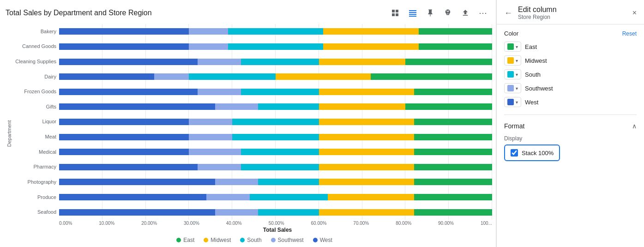  What do you see at coordinates (571, 74) in the screenshot?
I see `color-rows: ▾ East ▾ Midwest ▾ South` at bounding box center [571, 74].